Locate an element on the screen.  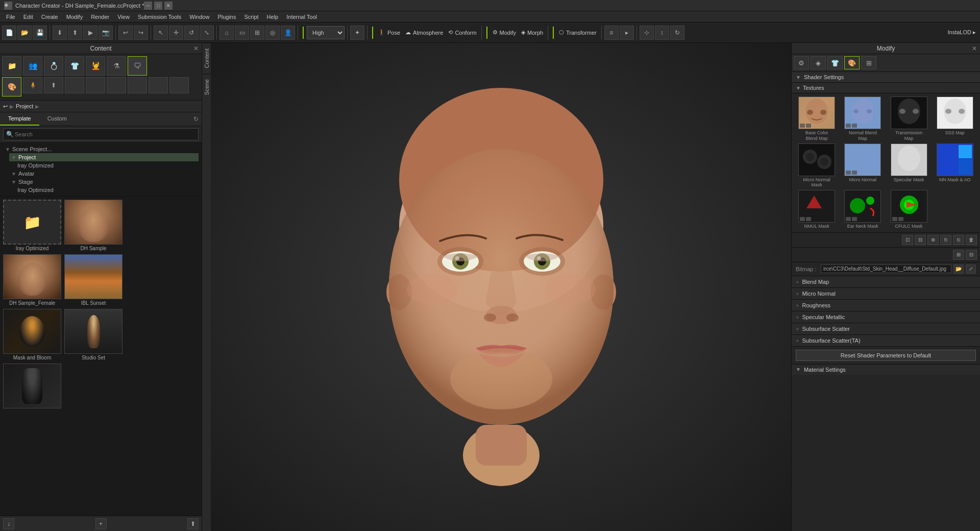
user-button: 👤 is located at coordinates (288, 33).